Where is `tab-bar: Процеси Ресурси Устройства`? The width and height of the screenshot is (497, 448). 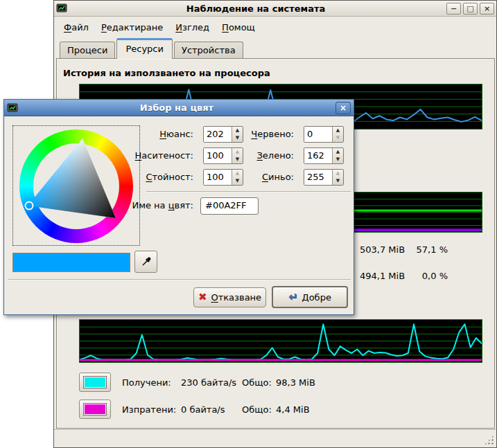 tab-bar: Процеси Ресурси Устройства is located at coordinates (152, 48).